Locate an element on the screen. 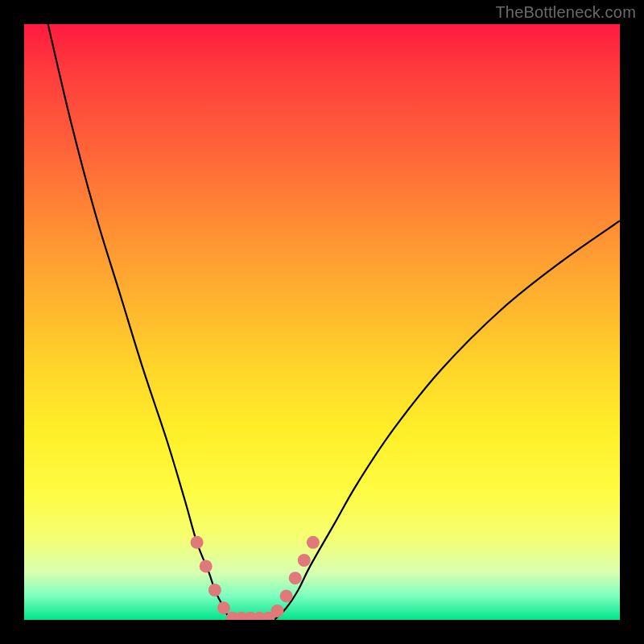 This screenshot has height=644, width=644. watermark-text: TheBottleneck.com is located at coordinates (565, 13).